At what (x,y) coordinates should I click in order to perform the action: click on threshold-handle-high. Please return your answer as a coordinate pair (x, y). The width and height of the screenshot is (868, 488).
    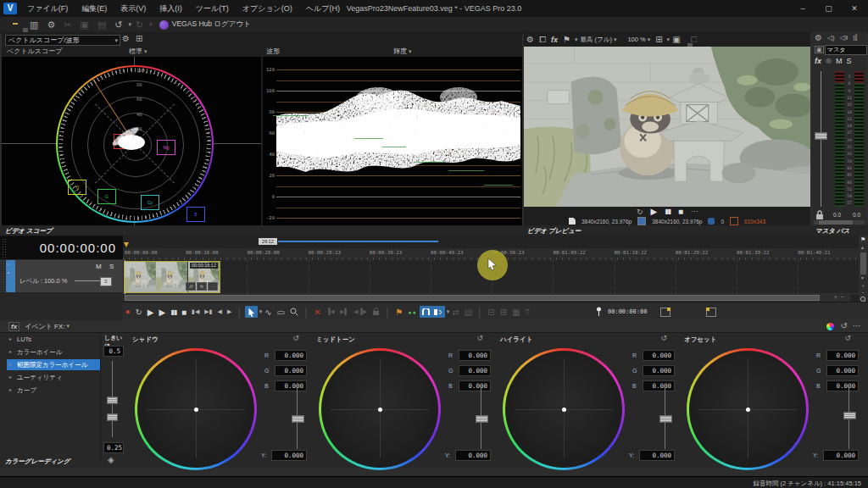
    Looking at the image, I should click on (112, 400).